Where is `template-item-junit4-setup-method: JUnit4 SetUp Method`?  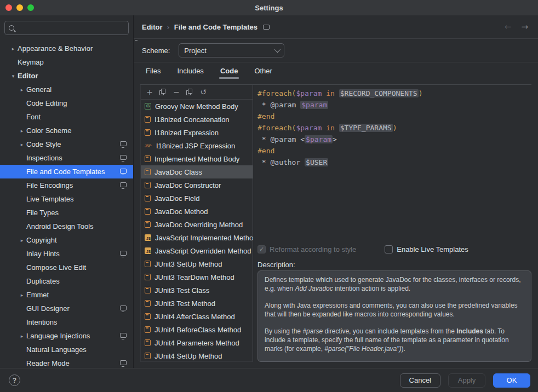 template-item-junit4-setup-method: JUnit4 SetUp Method is located at coordinates (197, 355).